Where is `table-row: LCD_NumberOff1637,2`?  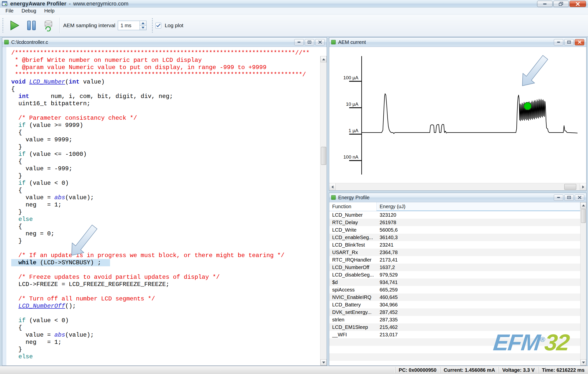 table-row: LCD_NumberOff1637,2 is located at coordinates (455, 267).